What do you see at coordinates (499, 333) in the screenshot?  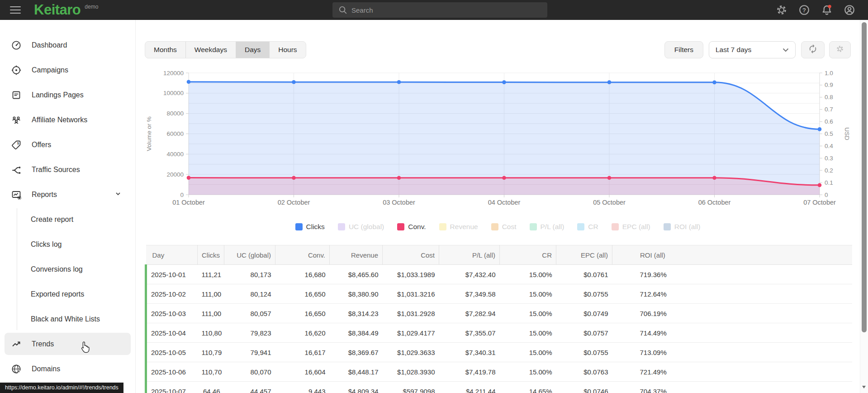 I see `table-row: 2025-10-04110,8079,82316,620$8,384.49$1,…` at bounding box center [499, 333].